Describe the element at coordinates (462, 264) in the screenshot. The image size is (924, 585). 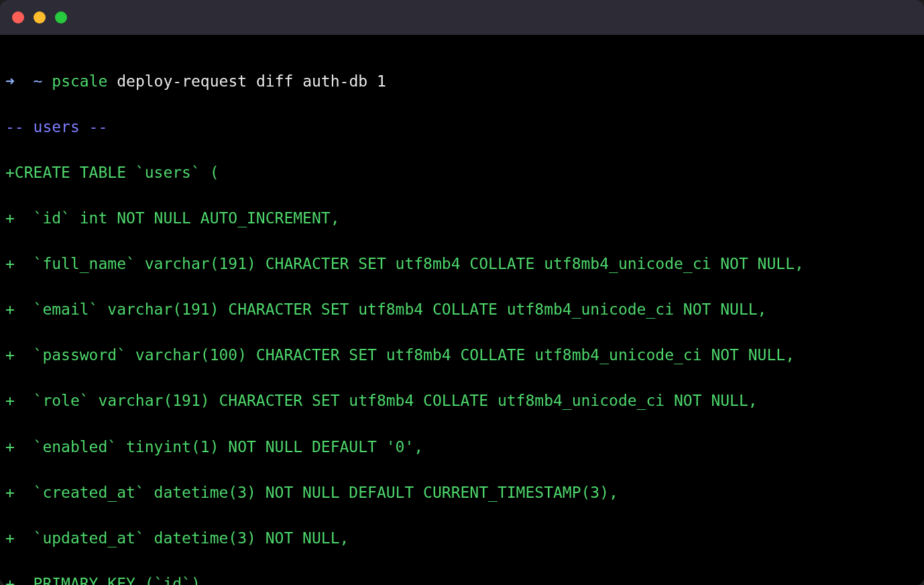
I see `diff-line: + `full_name` varchar(191) CHARACTER SET…` at that location.